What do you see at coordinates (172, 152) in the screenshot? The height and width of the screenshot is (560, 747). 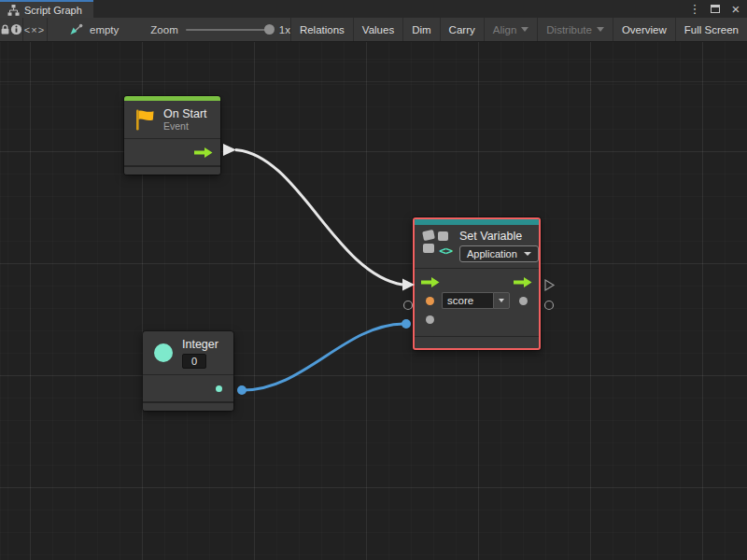 I see `on-start-port-row` at bounding box center [172, 152].